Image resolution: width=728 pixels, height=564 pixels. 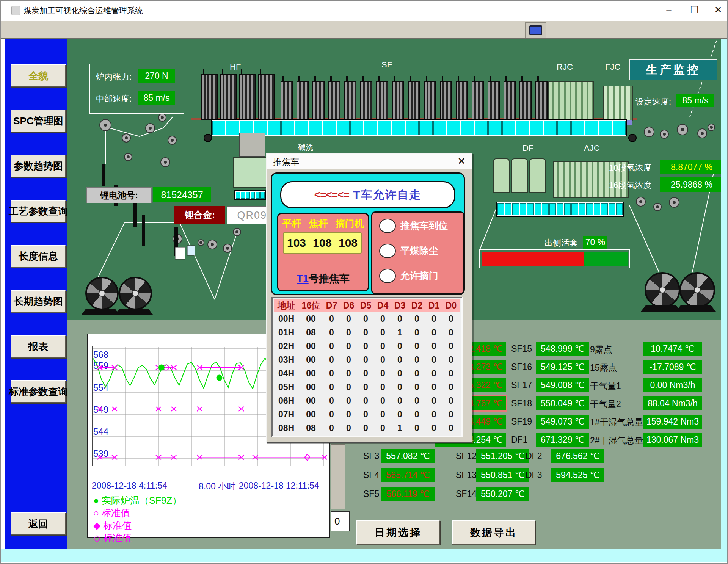 What do you see at coordinates (36, 294) in the screenshot?
I see `sidebar: 全貌SPC管理图参数趋势图工艺参数查询长度信息长期趋势图报表标准参数查询返回` at bounding box center [36, 294].